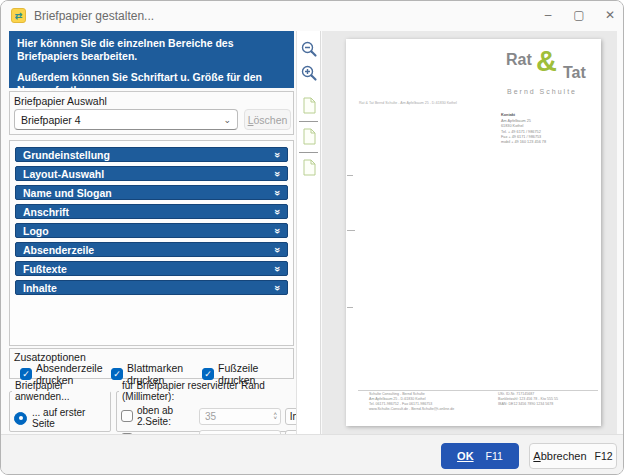 The height and width of the screenshot is (475, 624). What do you see at coordinates (60, 406) in the screenshot?
I see `apply-group: Briefpapier anwenden... ... auf erster S…` at bounding box center [60, 406].